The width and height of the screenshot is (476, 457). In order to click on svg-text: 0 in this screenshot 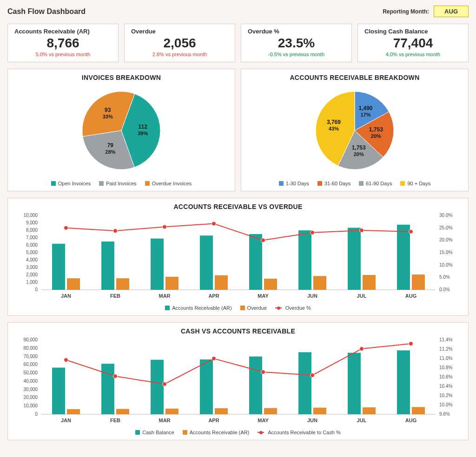, I will do `click(36, 290)`.